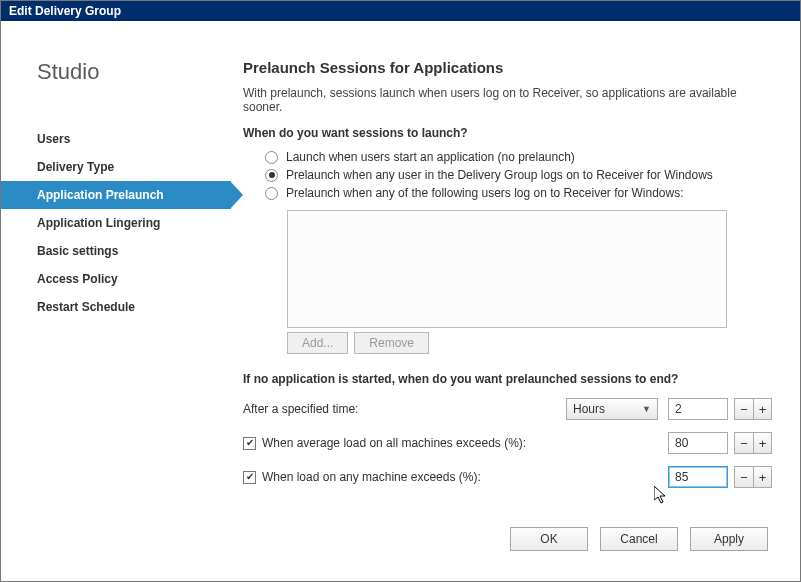 Image resolution: width=801 pixels, height=582 pixels. I want to click on add-user-button: Add..., so click(318, 343).